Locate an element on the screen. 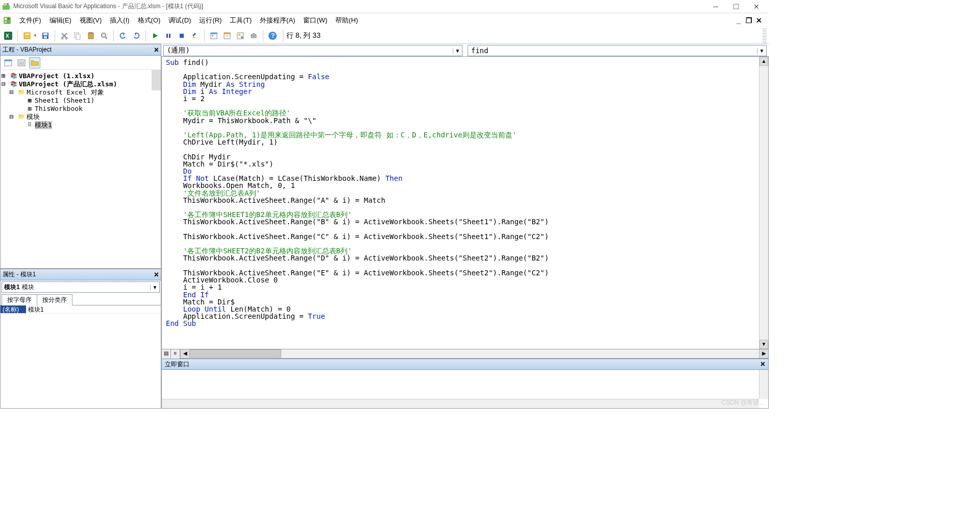 The height and width of the screenshot is (520, 980). reset-button is located at coordinates (182, 36).